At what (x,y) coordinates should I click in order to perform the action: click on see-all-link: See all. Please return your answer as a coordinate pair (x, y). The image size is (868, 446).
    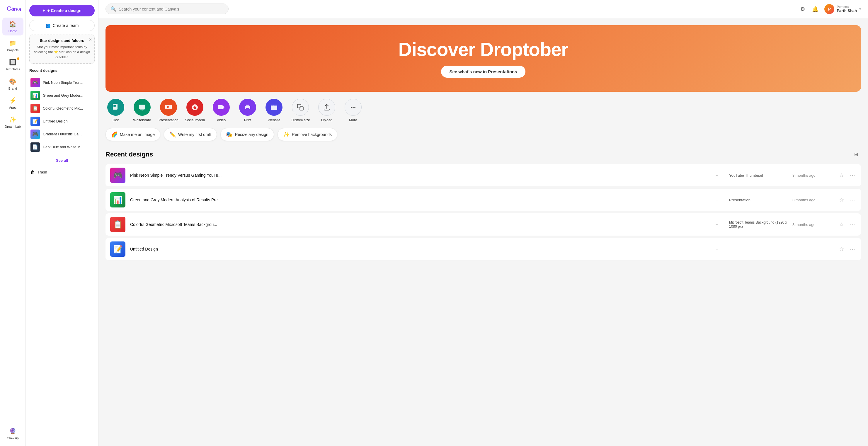
    Looking at the image, I should click on (62, 160).